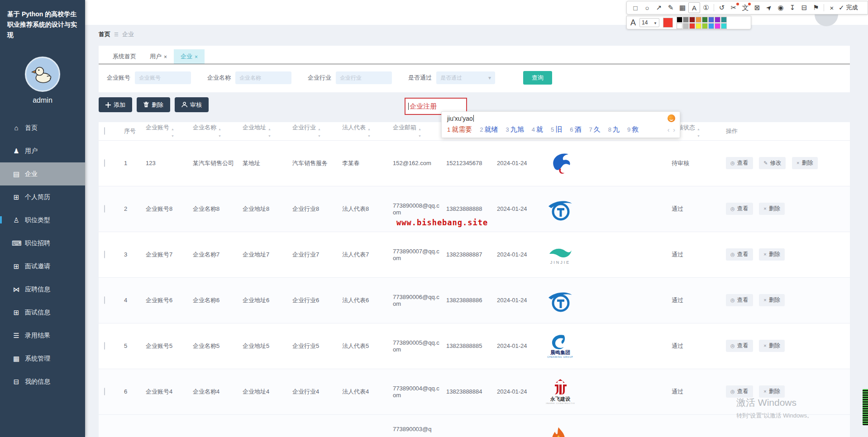  Describe the element at coordinates (781, 8) in the screenshot. I see `record-icon: ◉` at that location.